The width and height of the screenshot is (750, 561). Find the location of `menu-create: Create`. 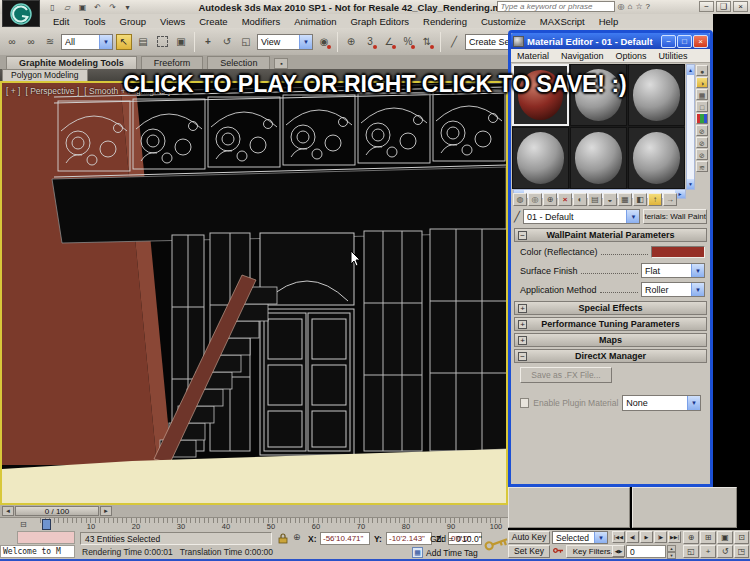

menu-create: Create is located at coordinates (214, 22).